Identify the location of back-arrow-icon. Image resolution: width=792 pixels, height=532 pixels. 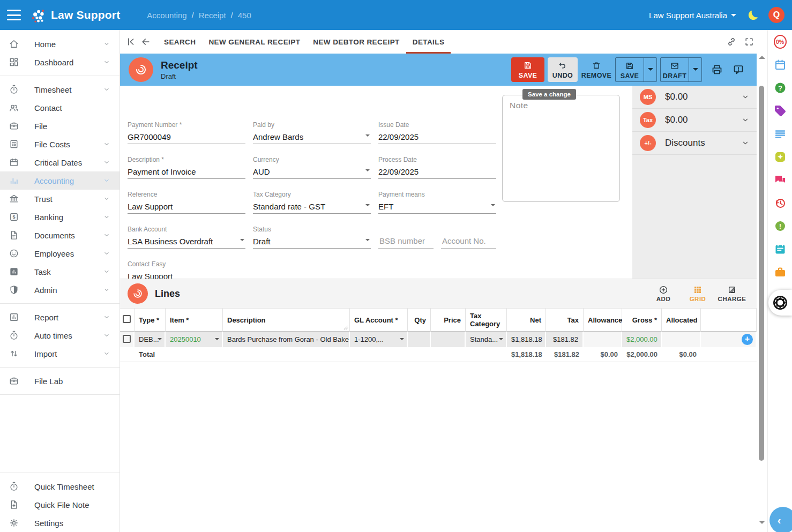
(146, 42).